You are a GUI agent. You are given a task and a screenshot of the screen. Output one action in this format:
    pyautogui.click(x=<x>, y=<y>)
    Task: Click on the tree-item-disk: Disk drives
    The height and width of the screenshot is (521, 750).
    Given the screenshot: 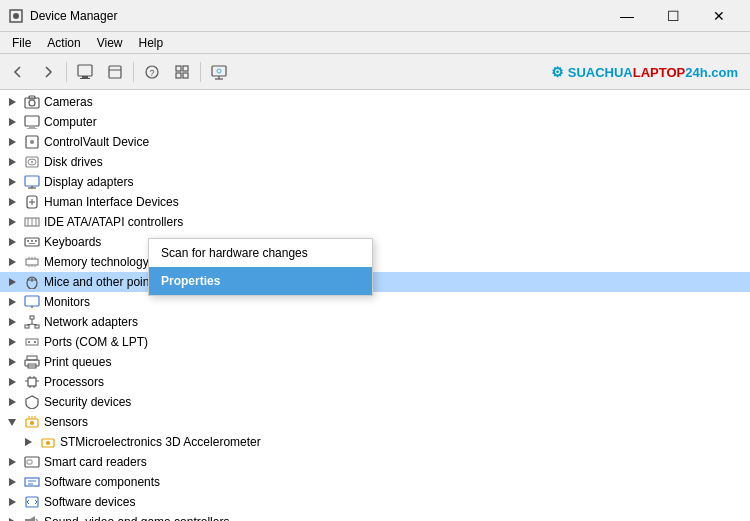 What is the action you would take?
    pyautogui.click(x=375, y=162)
    